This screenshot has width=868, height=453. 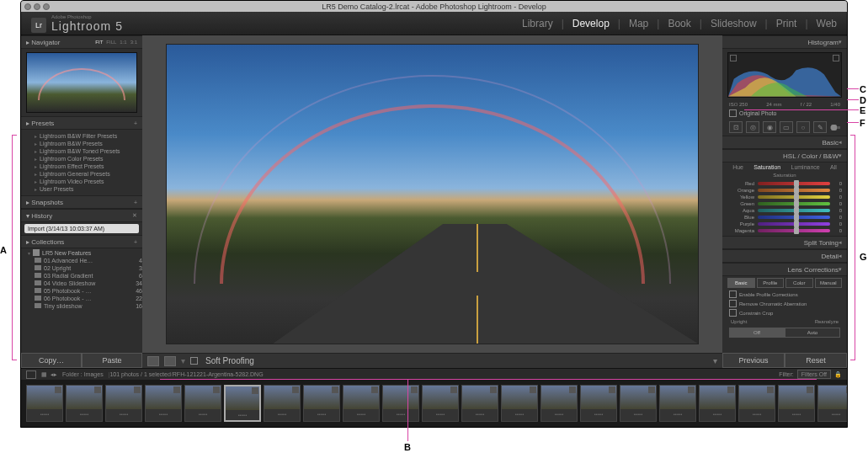 What do you see at coordinates (82, 173) in the screenshot?
I see `preset-folder: Lightroom General Presets` at bounding box center [82, 173].